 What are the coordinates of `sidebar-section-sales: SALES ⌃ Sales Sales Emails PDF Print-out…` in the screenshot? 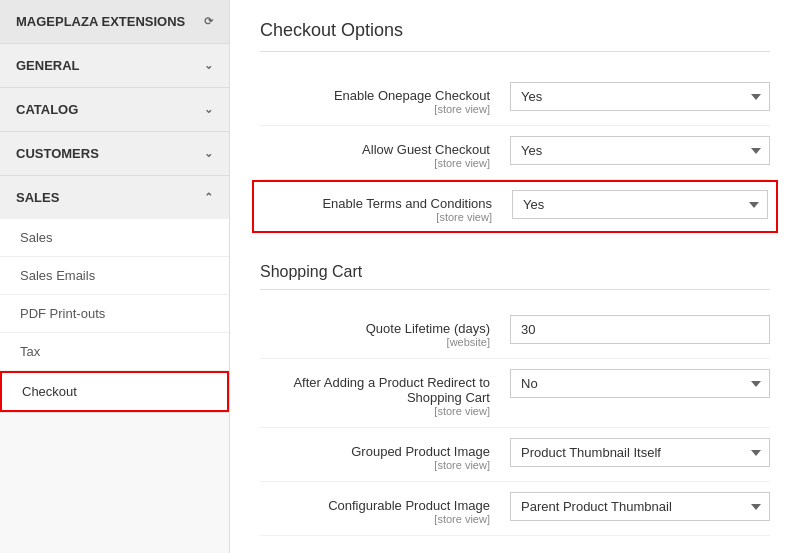 It's located at (114, 294).